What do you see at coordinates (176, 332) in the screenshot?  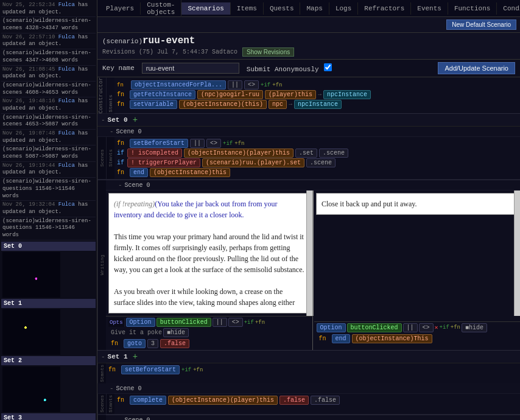 I see `hide-check-left: ■hide` at bounding box center [176, 332].